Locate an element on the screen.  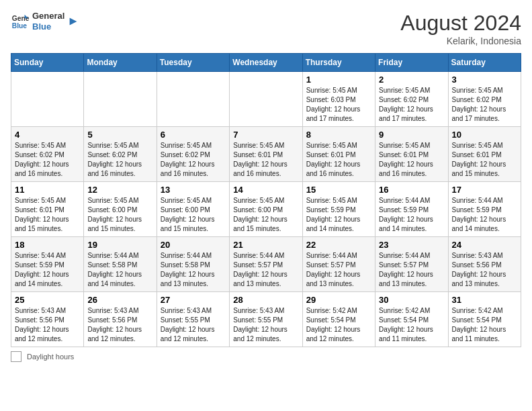
month-year-title: August 2024 is located at coordinates (461, 23).